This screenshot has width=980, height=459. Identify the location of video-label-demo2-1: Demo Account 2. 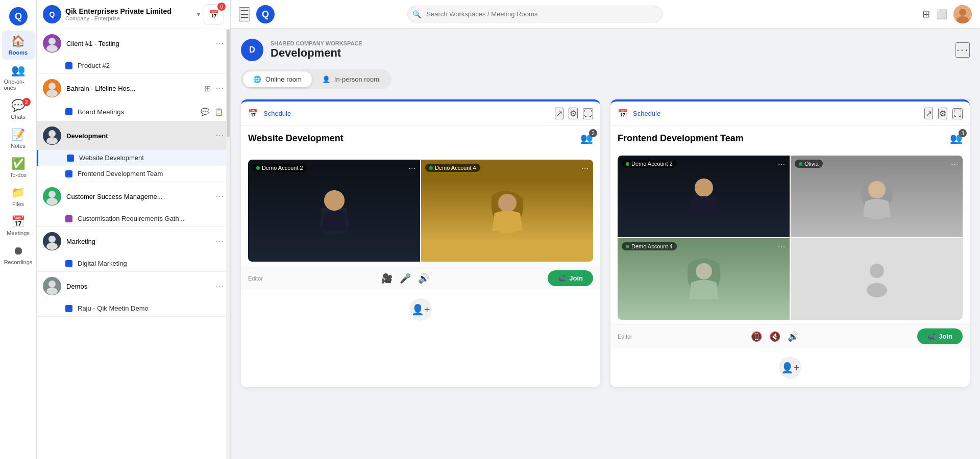
(280, 168).